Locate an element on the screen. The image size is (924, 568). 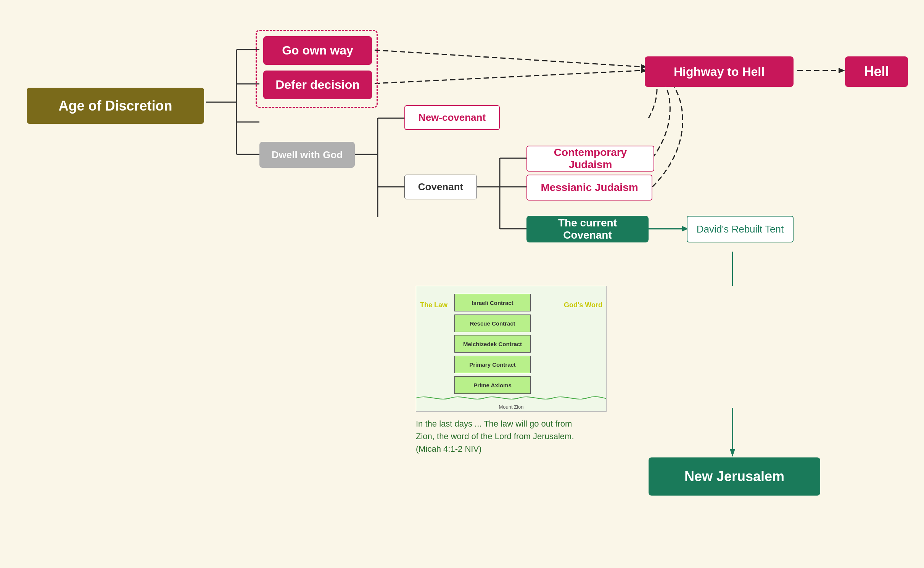
davids-rebuilt-tent-node: David's Rebuilt Tent is located at coordinates (740, 229).